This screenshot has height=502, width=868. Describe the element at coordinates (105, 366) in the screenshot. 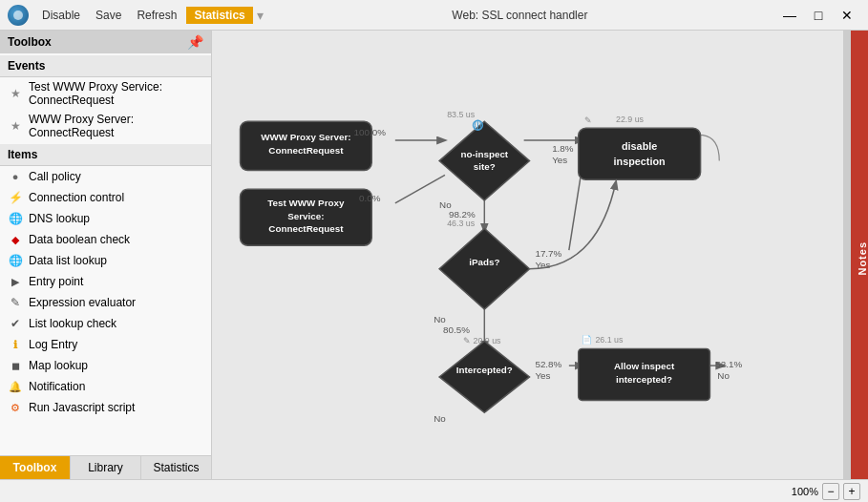

I see `sidebar-item-map-lookup: ◼ Map lookup` at that location.